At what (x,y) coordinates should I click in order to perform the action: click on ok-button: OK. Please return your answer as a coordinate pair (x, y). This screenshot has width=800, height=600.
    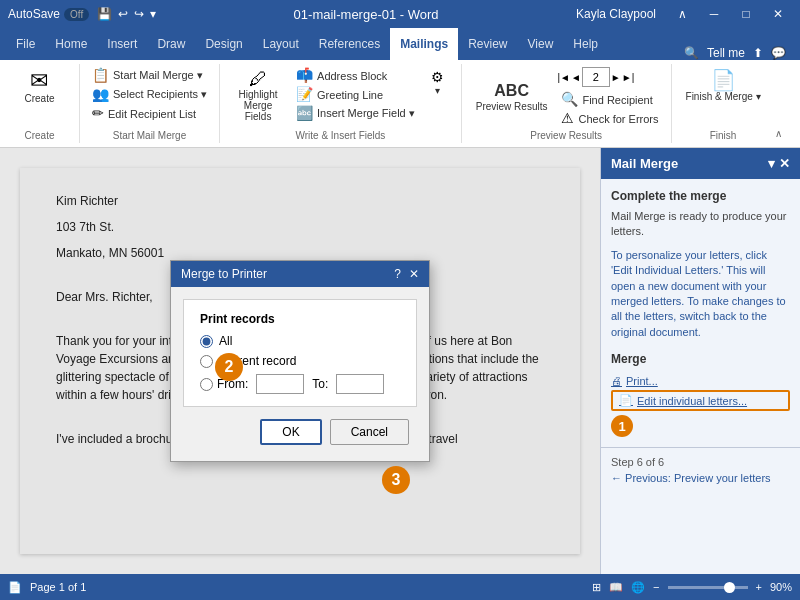
    Looking at the image, I should click on (290, 432).